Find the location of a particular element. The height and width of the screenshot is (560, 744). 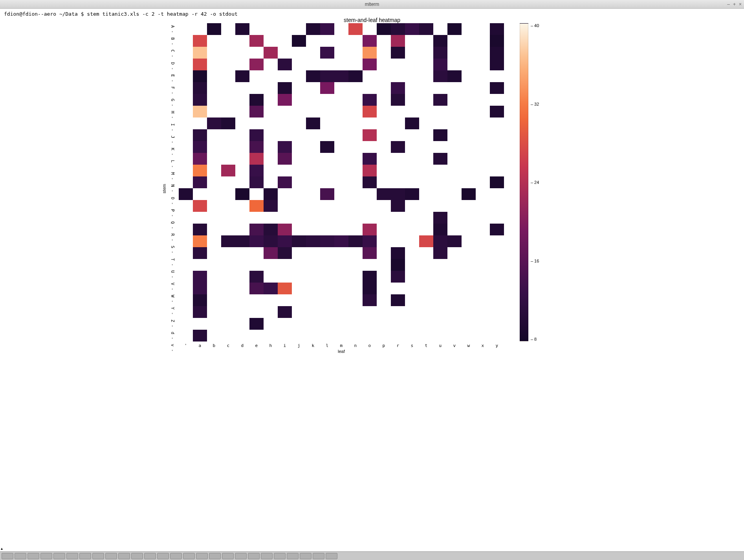

y-tick-label: T - is located at coordinates (172, 262).